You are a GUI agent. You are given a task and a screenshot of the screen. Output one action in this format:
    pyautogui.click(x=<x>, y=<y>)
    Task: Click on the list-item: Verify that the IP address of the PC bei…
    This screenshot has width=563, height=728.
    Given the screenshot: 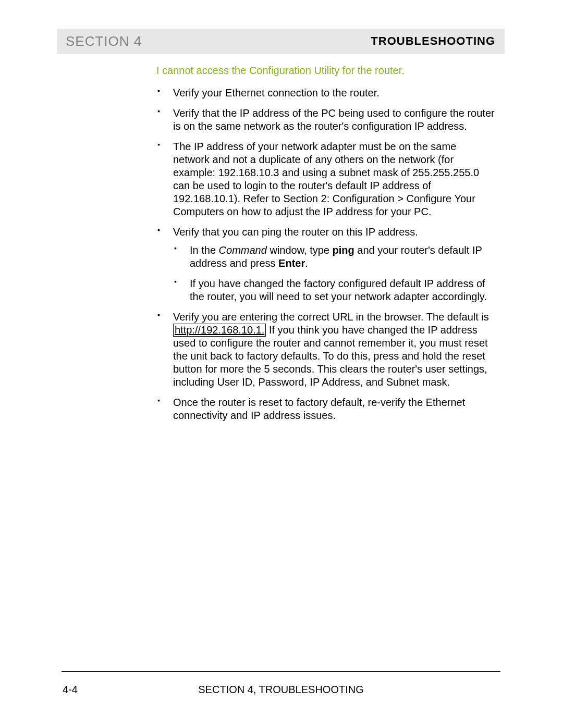 What is the action you would take?
    pyautogui.click(x=326, y=120)
    